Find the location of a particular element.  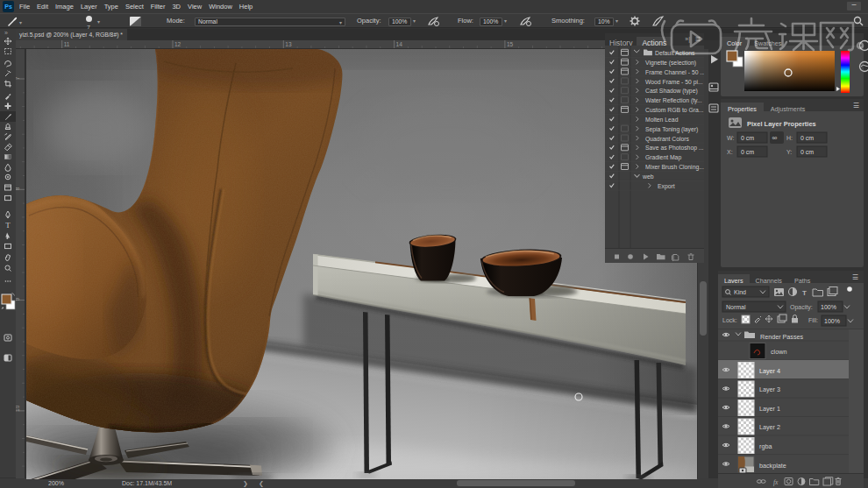

svg-text: 14 is located at coordinates (400, 44).